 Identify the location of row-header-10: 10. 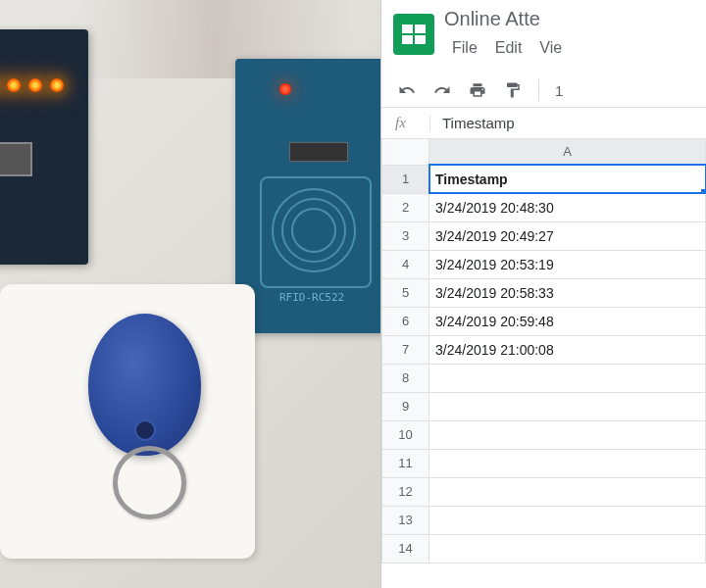
(406, 435).